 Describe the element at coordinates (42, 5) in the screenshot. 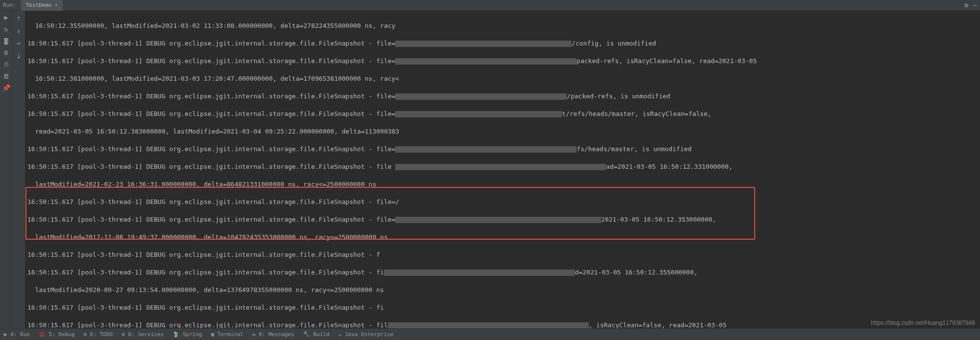

I see `run-tab-testdemo: TestDemo ×` at that location.